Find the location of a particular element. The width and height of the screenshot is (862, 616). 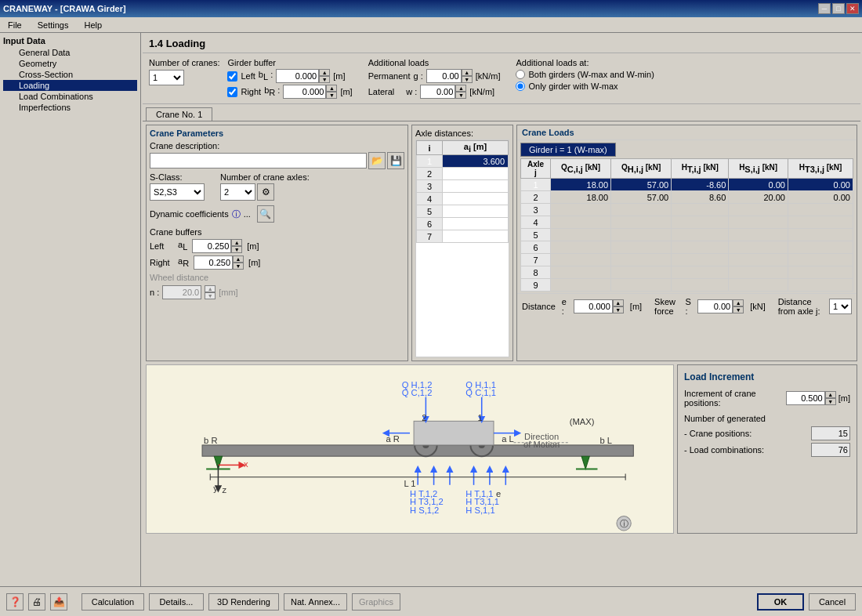

e-up: ▲ is located at coordinates (618, 303).